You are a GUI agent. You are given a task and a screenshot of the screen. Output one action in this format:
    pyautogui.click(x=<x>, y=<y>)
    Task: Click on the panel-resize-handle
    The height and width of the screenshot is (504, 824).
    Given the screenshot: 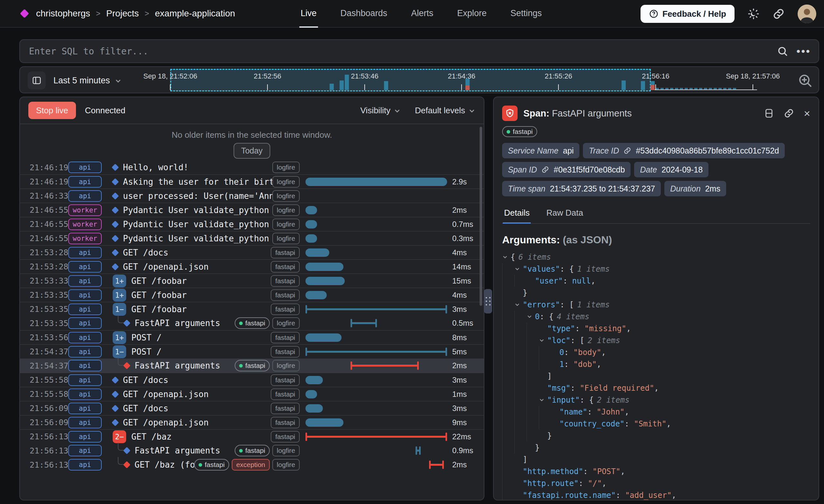 What is the action you would take?
    pyautogui.click(x=488, y=301)
    